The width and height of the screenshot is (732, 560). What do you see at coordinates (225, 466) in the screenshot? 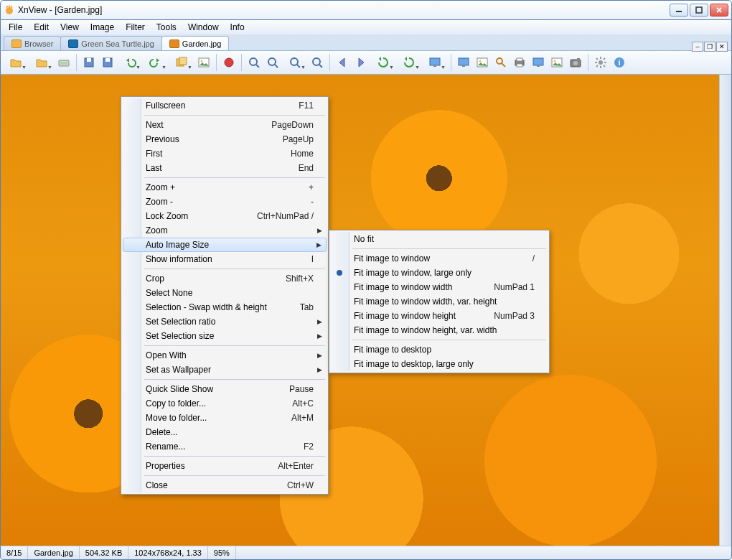
I see `ctx-properties: PropertiesAlt+Enter` at bounding box center [225, 466].